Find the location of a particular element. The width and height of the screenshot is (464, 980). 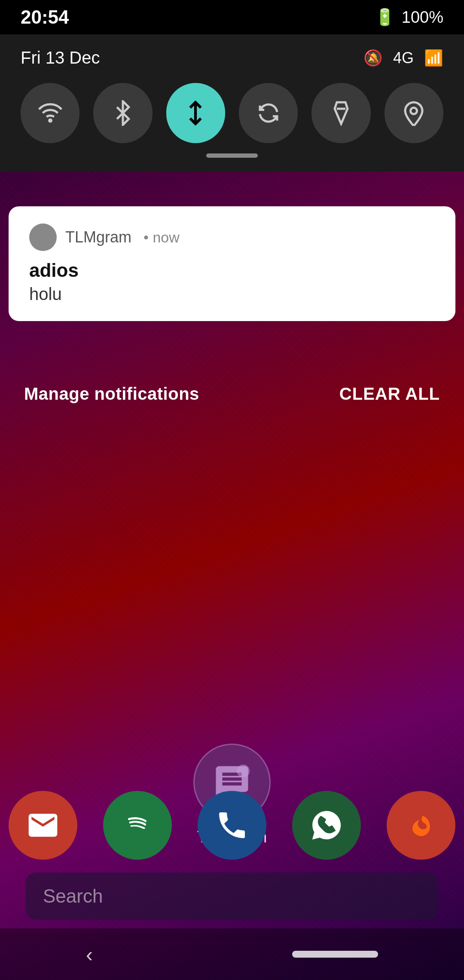

clear-all-button: CLEAR ALL is located at coordinates (390, 394).